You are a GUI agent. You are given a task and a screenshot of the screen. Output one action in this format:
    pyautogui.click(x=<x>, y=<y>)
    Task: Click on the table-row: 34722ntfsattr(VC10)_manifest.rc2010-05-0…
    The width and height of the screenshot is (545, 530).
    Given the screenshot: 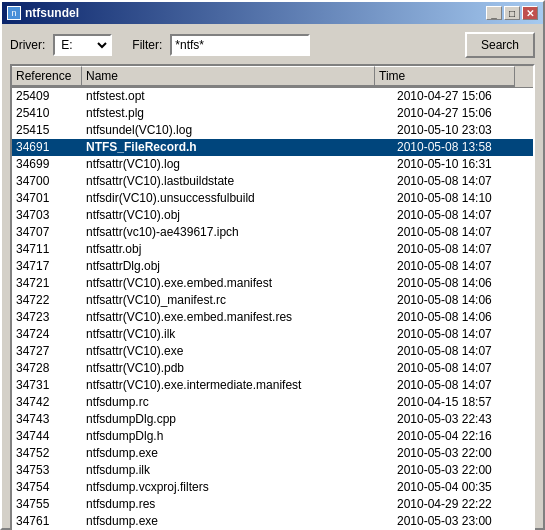 What is the action you would take?
    pyautogui.click(x=272, y=300)
    